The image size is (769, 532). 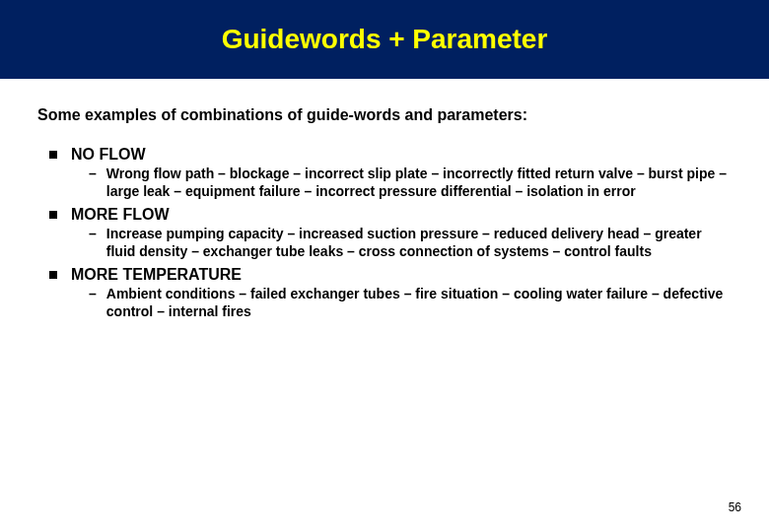 I want to click on sub-row: – Increase pumping capacity – increased …, so click(x=384, y=242).